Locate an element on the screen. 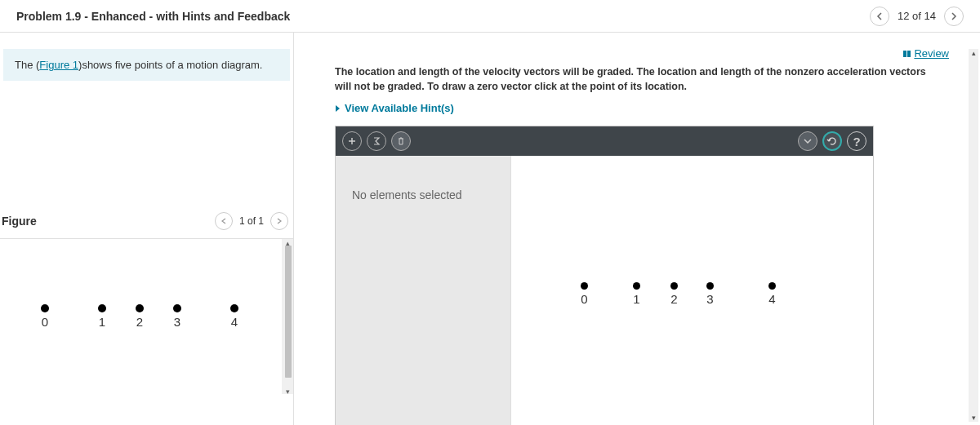 This screenshot has height=425, width=980. diagram-point-0: 0 is located at coordinates (45, 317).